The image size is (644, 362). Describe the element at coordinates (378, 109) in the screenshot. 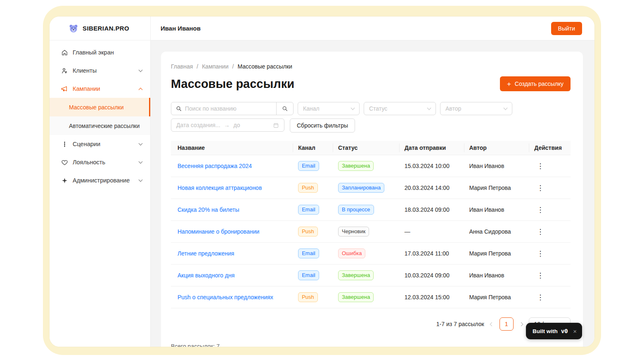

I see `status-select-placeholder: Статус` at that location.